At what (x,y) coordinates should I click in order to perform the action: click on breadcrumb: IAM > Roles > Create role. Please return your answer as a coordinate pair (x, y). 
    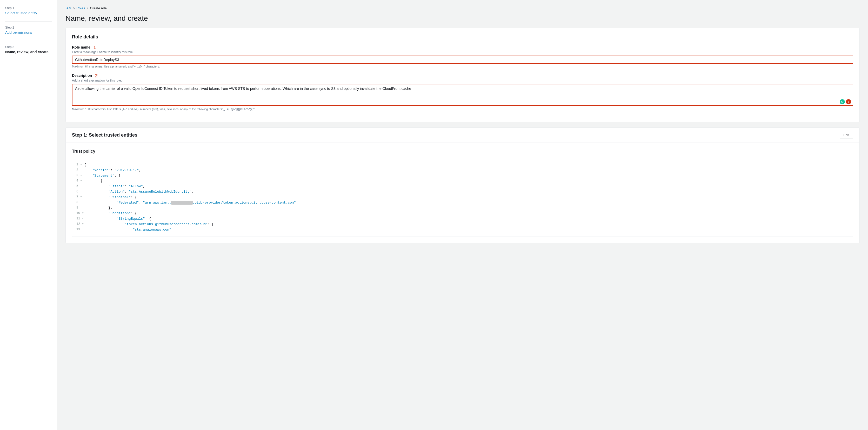
    Looking at the image, I should click on (462, 8).